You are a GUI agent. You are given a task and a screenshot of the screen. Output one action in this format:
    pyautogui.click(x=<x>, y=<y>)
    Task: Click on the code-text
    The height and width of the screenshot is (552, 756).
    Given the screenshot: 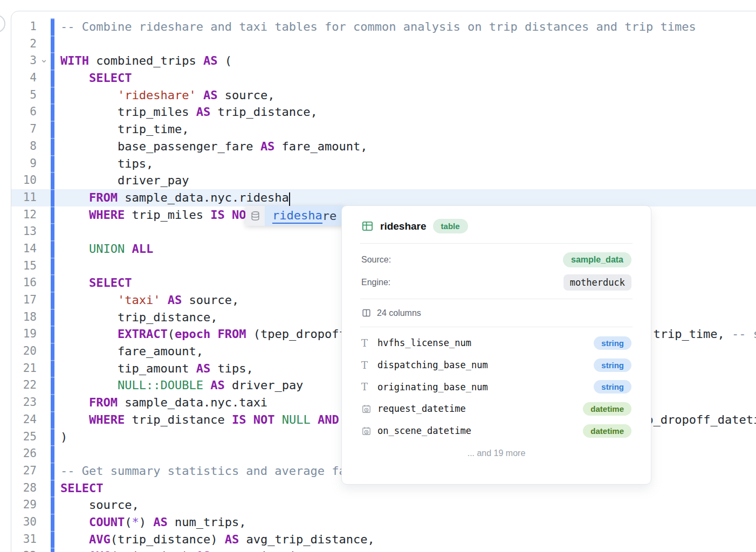 What is the action you would take?
    pyautogui.click(x=406, y=44)
    